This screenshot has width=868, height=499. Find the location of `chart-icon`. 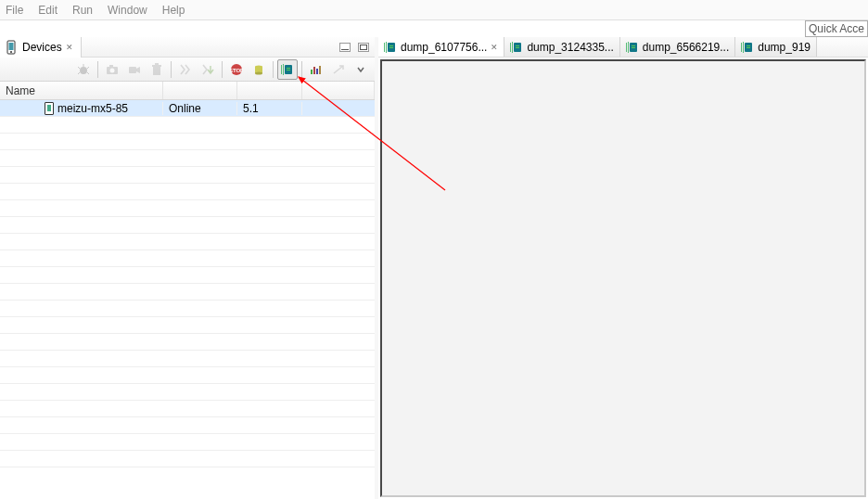

chart-icon is located at coordinates (316, 70).